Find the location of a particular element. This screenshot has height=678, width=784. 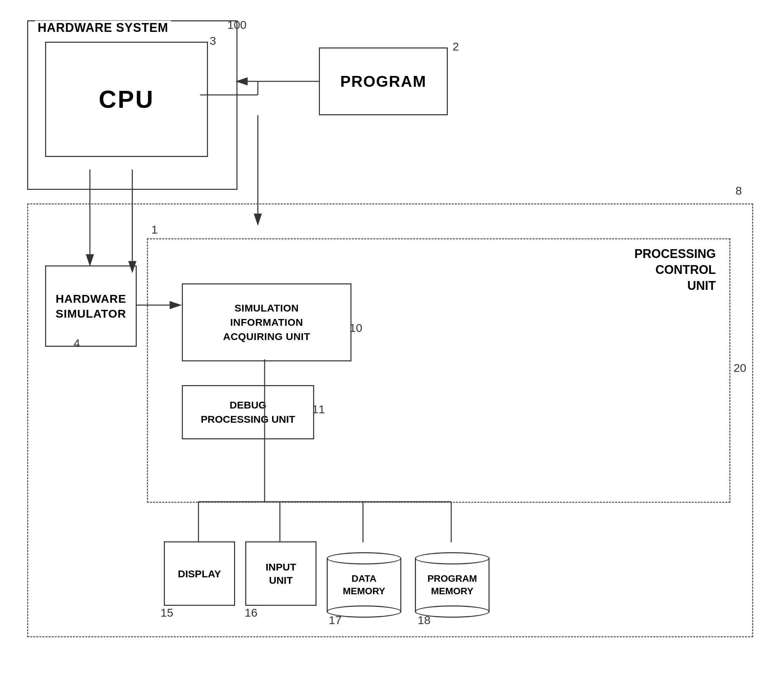

input-unit-box: INPUT UNIT is located at coordinates (281, 574).